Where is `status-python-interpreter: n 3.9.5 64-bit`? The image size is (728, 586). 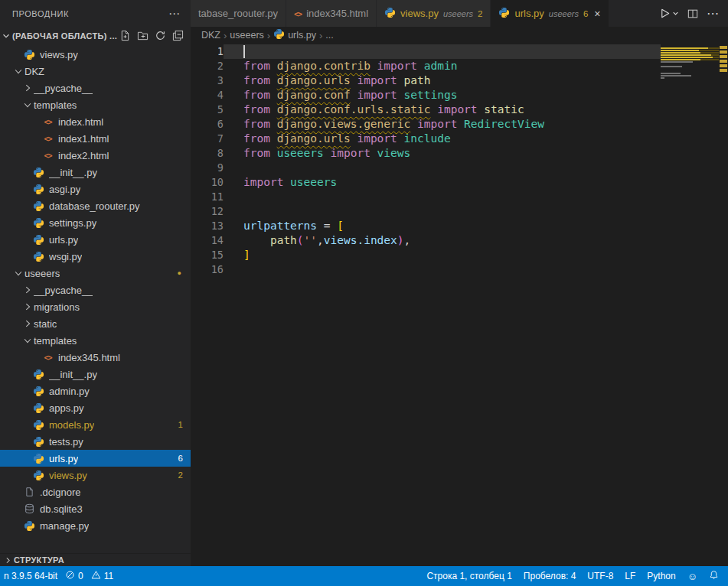
status-python-interpreter: n 3.9.5 64-bit is located at coordinates (31, 576).